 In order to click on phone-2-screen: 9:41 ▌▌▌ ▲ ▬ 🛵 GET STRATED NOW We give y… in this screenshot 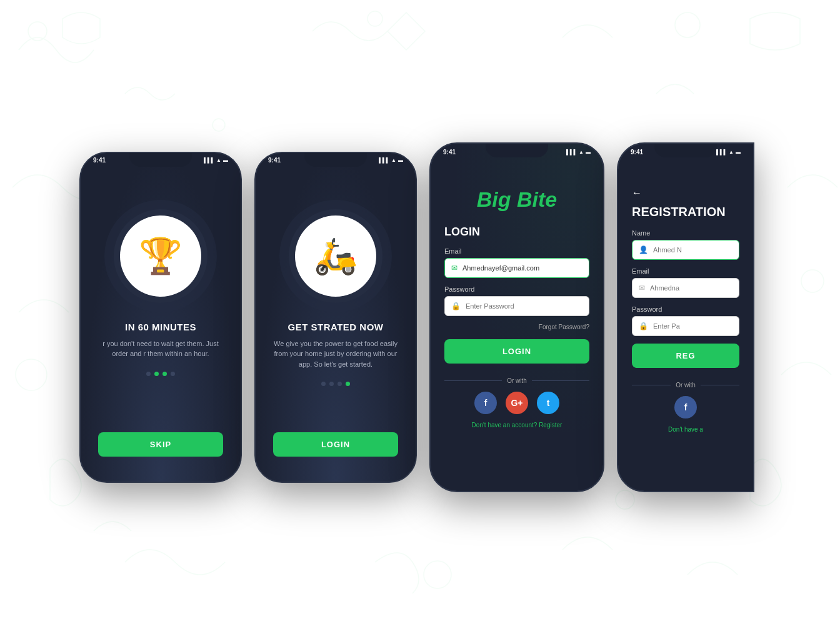, I will do `click(336, 317)`.